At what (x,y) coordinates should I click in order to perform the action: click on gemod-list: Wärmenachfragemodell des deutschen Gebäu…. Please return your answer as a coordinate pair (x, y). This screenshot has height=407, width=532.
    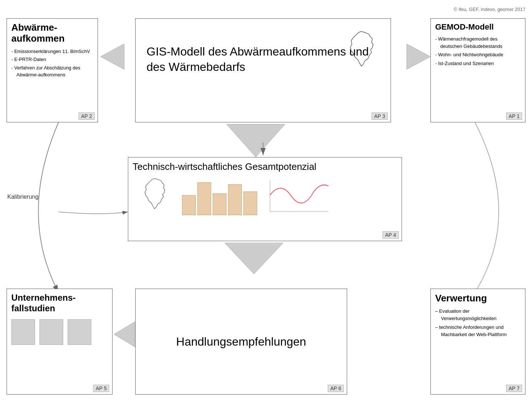
    Looking at the image, I should click on (478, 51).